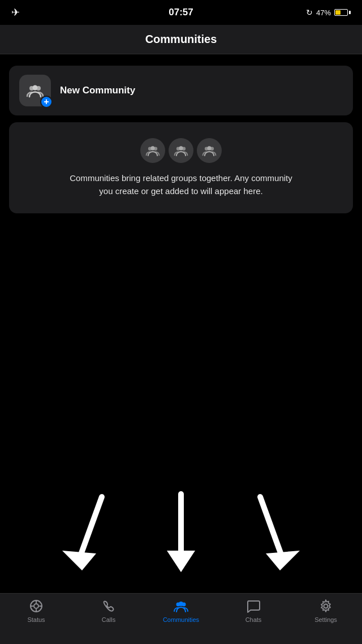 This screenshot has height=644, width=362. What do you see at coordinates (109, 606) in the screenshot?
I see `calls-tab-icon` at bounding box center [109, 606].